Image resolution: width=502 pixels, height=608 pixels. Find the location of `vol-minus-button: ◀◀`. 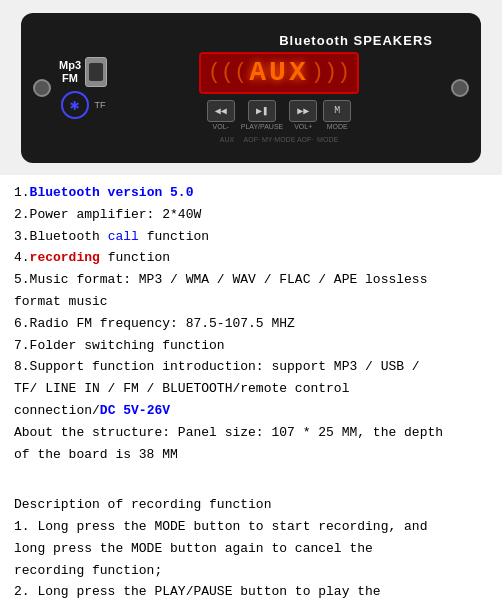

vol-minus-button: ◀◀ is located at coordinates (221, 111).